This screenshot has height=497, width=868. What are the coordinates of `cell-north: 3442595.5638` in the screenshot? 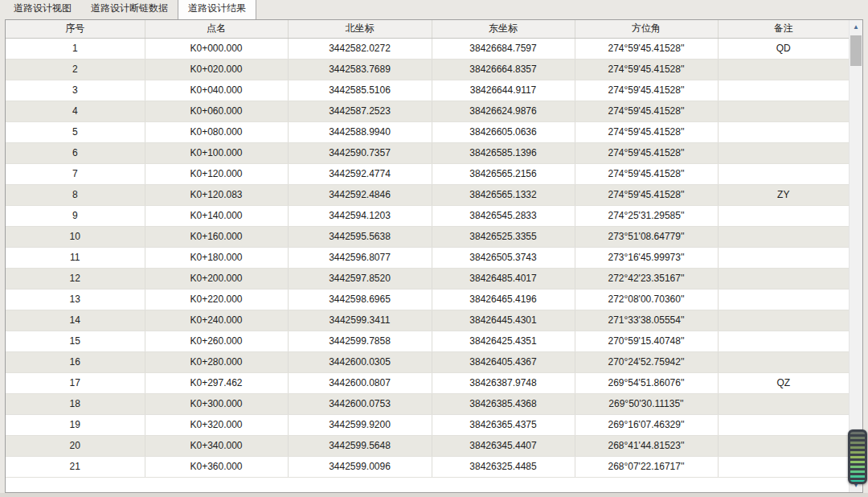 It's located at (360, 236).